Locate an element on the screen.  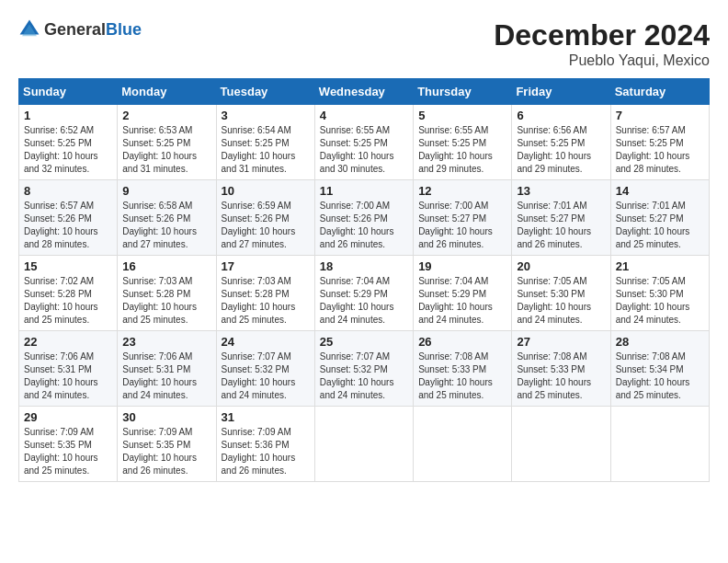
day-info: Sunrise: 6:54 AMSunset: 5:25 PMDaylight:… is located at coordinates (266, 150).